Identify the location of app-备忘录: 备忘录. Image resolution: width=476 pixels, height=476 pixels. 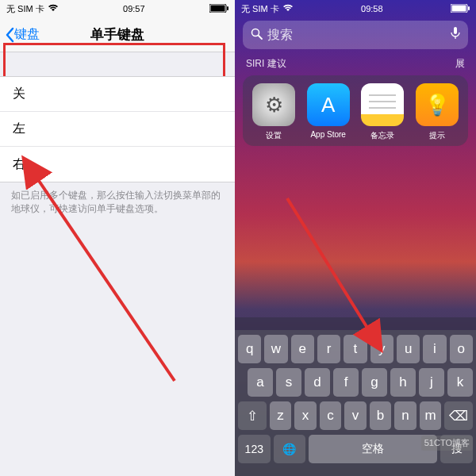
(382, 113).